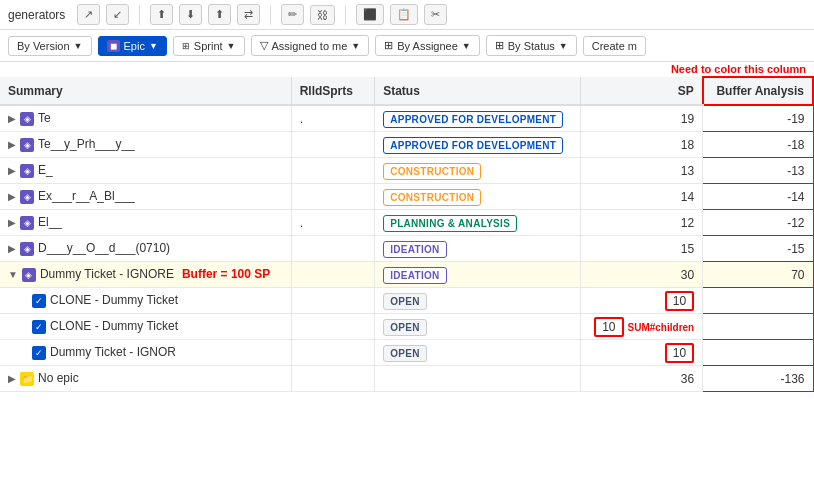 This screenshot has height=501, width=814. I want to click on status-badge: CONSTRUCTION, so click(432, 198).